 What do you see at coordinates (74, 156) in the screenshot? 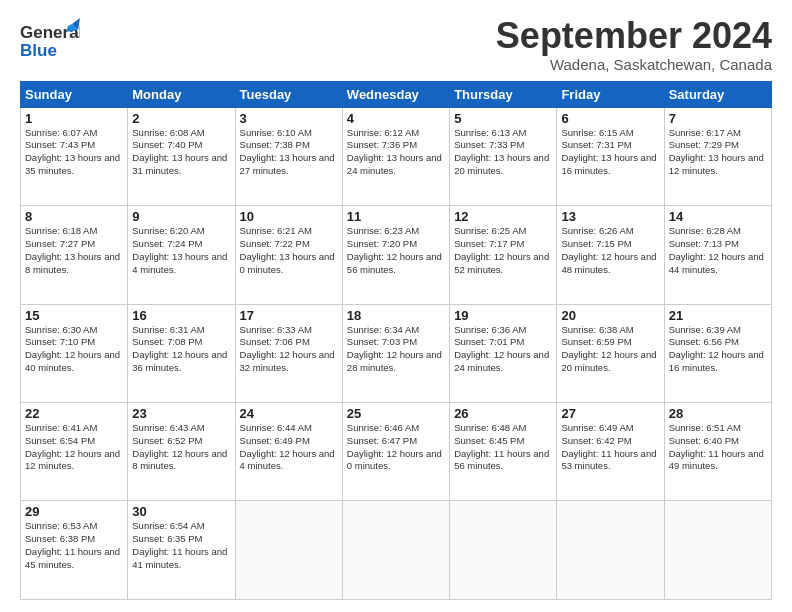
I see `calendar-cell: 1Sunrise: 6:07 AMSunset: 7:43 PMDaylight…` at bounding box center [74, 156].